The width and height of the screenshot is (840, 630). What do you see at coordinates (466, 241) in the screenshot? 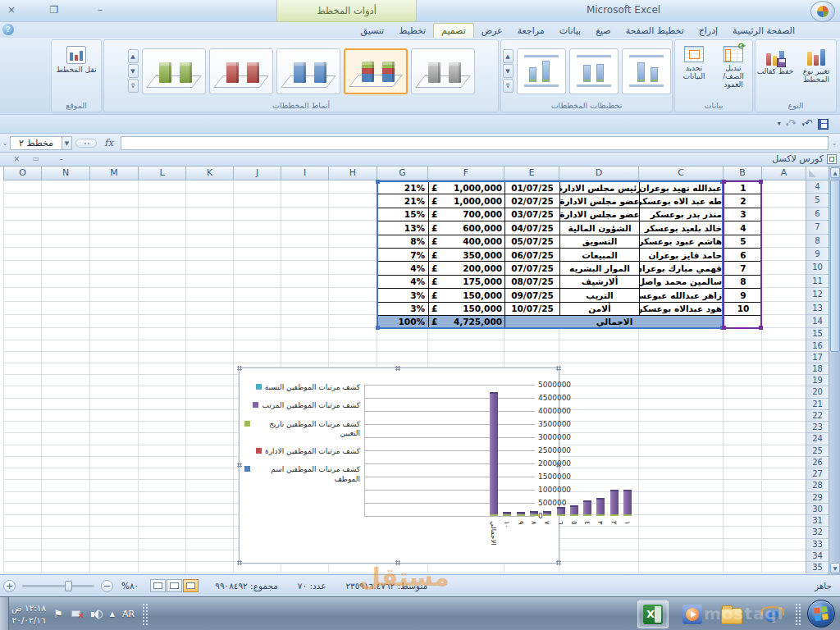
I see `cell-salary: £400,000` at bounding box center [466, 241].